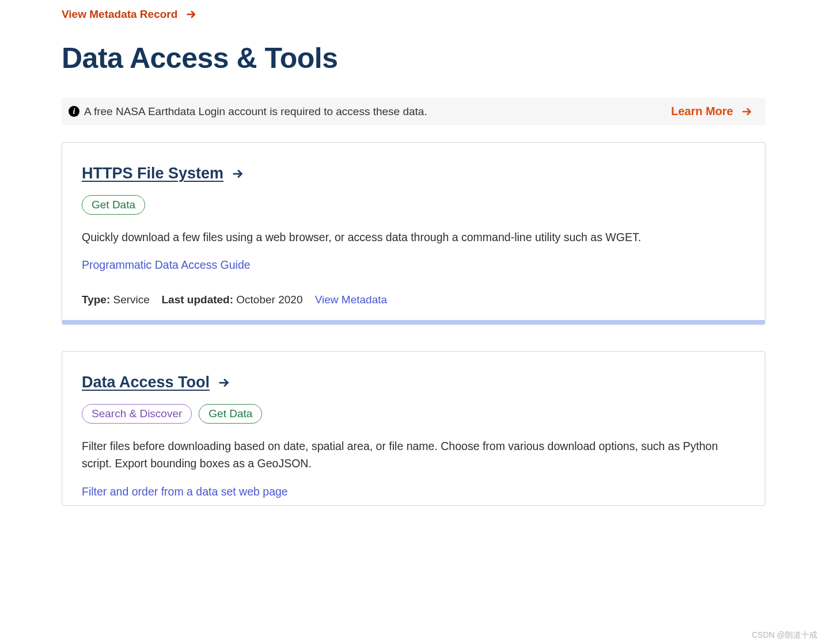 The width and height of the screenshot is (823, 644). What do you see at coordinates (197, 299) in the screenshot?
I see `updated-label: Last updated:` at bounding box center [197, 299].